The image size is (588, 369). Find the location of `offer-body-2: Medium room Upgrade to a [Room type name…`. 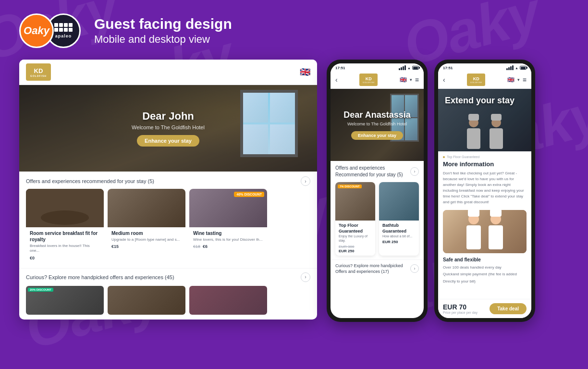

offer-body-2: Medium room Upgrade to a [Room type name… is located at coordinates (147, 239).